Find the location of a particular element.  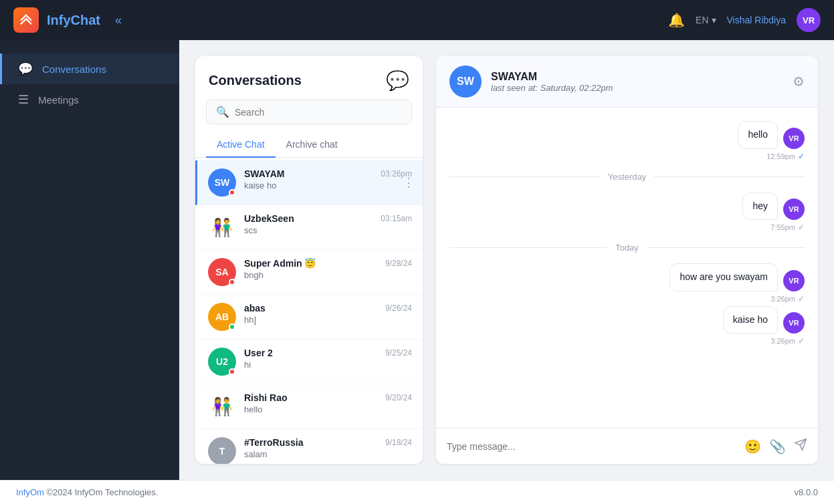

chat-user-info: SWAYAM last seen at: Saturday, 02:22pm is located at coordinates (637, 82).